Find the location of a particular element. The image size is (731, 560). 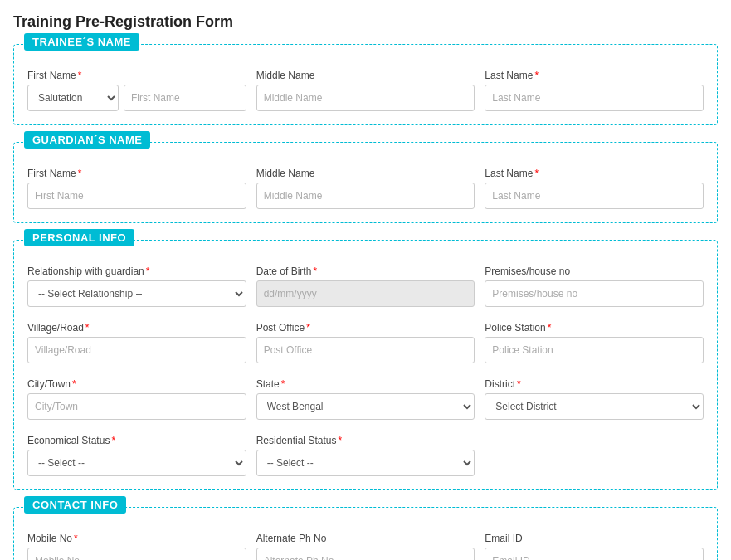

contact-info-section: CONTACT INFO Mobile No* Alternate Ph No … is located at coordinates (365, 533).